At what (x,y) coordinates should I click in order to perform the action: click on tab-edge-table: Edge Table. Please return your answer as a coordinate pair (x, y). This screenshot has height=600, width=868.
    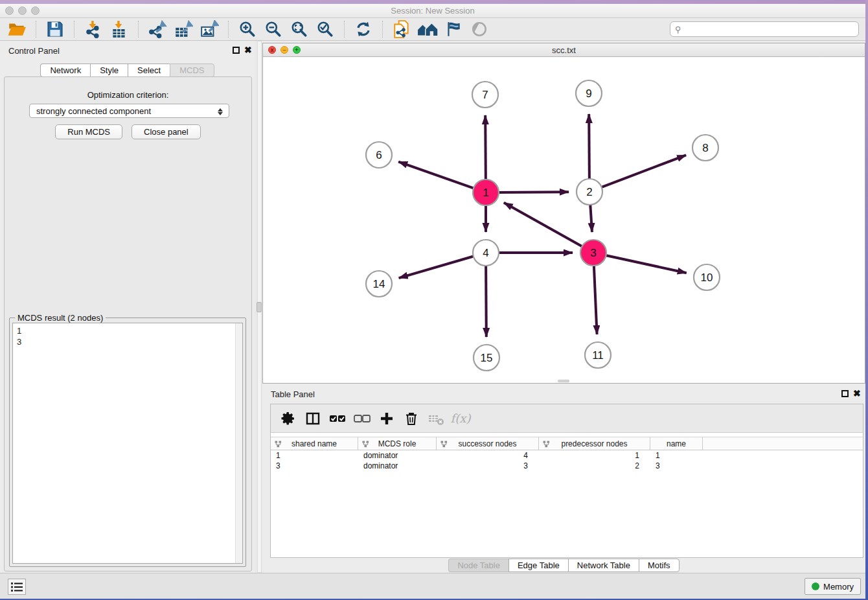
    Looking at the image, I should click on (538, 565).